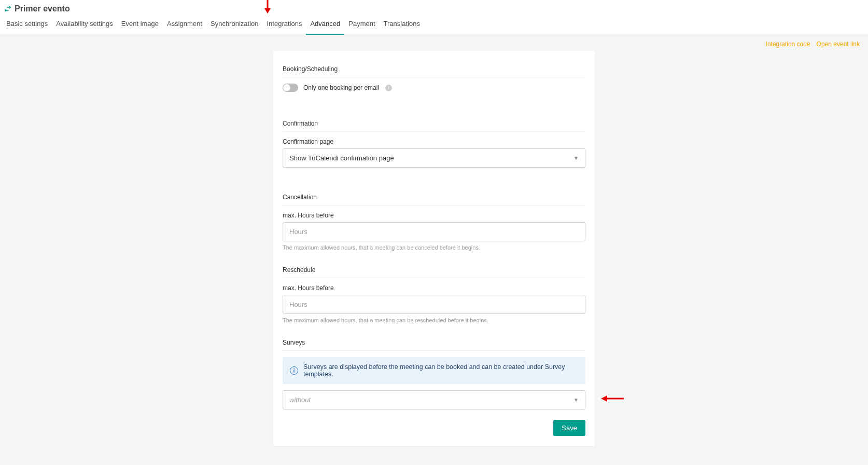 The image size is (868, 465). What do you see at coordinates (402, 25) in the screenshot?
I see `tab-translations: Translations` at bounding box center [402, 25].